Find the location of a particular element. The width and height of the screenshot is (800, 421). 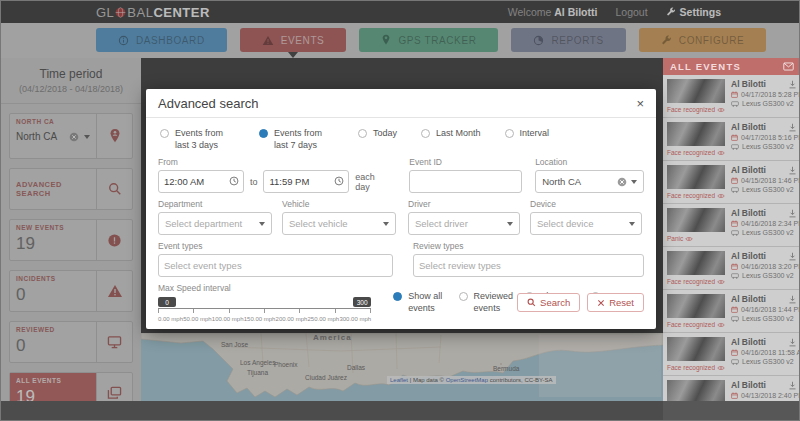

eye-icon is located at coordinates (721, 110).